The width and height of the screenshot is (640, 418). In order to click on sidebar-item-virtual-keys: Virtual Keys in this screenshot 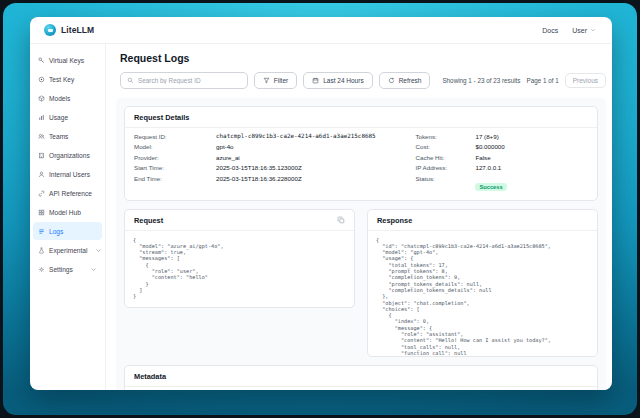, I will do `click(68, 60)`.